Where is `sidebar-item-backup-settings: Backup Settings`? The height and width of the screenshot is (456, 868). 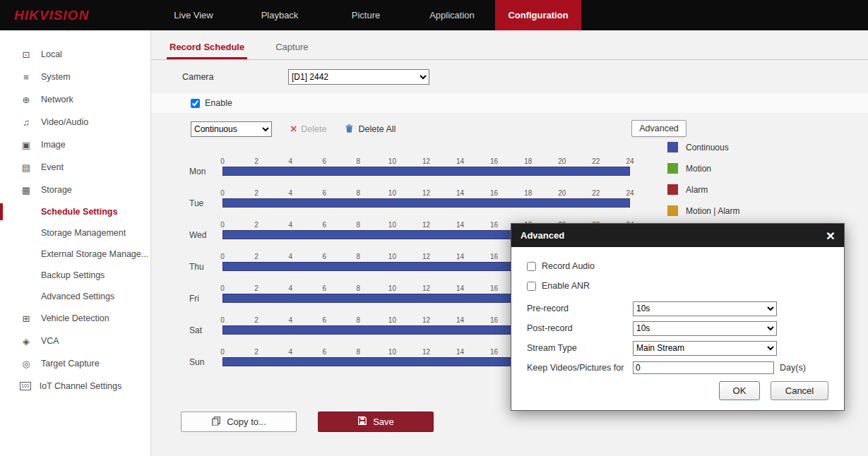
sidebar-item-backup-settings: Backup Settings is located at coordinates (75, 275).